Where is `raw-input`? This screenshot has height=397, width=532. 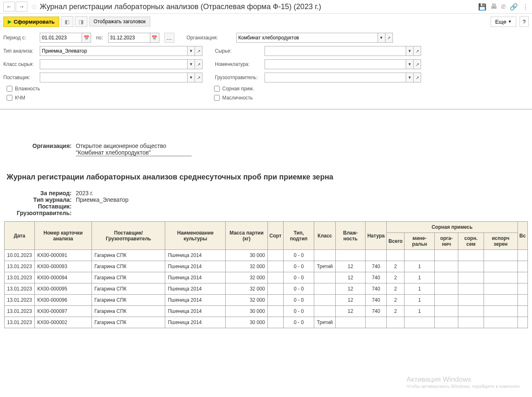 raw-input is located at coordinates (335, 51).